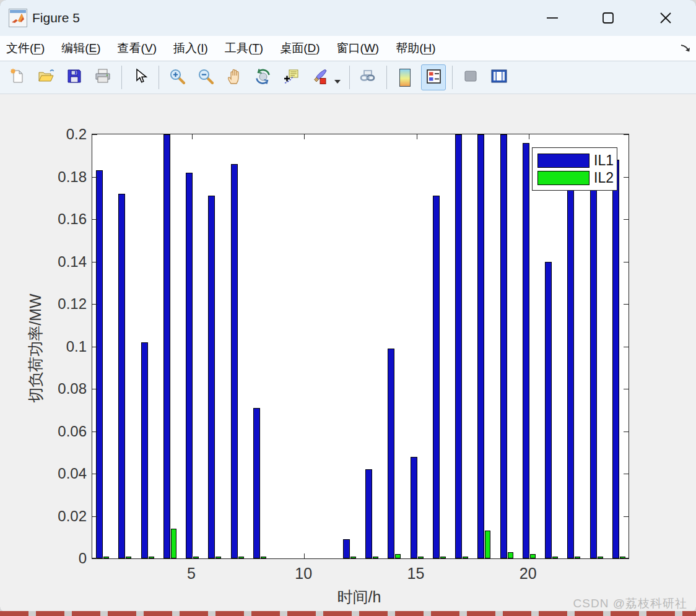  I want to click on legend-label-il2: IL2, so click(604, 178).